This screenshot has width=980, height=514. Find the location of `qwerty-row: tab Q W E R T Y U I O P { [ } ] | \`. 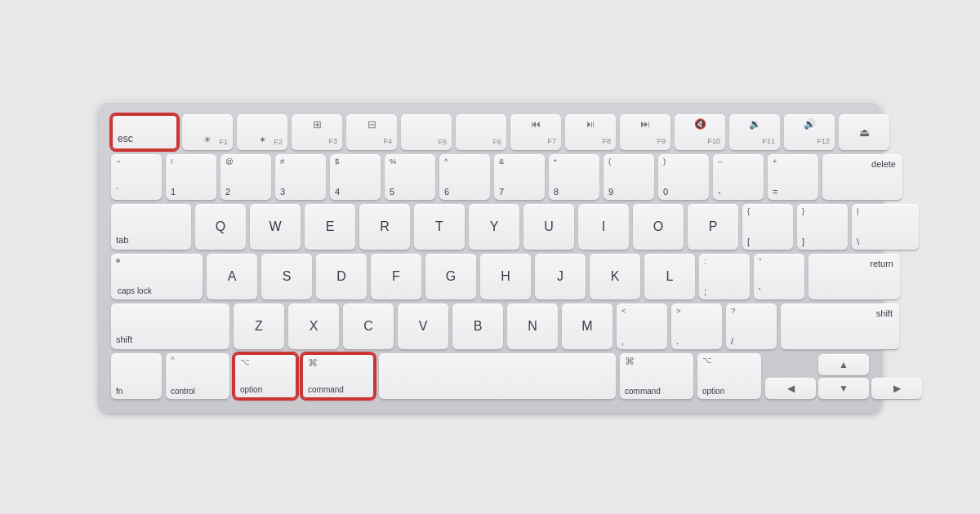

qwerty-row: tab Q W E R T Y U I O P { [ } ] | \ is located at coordinates (490, 227).